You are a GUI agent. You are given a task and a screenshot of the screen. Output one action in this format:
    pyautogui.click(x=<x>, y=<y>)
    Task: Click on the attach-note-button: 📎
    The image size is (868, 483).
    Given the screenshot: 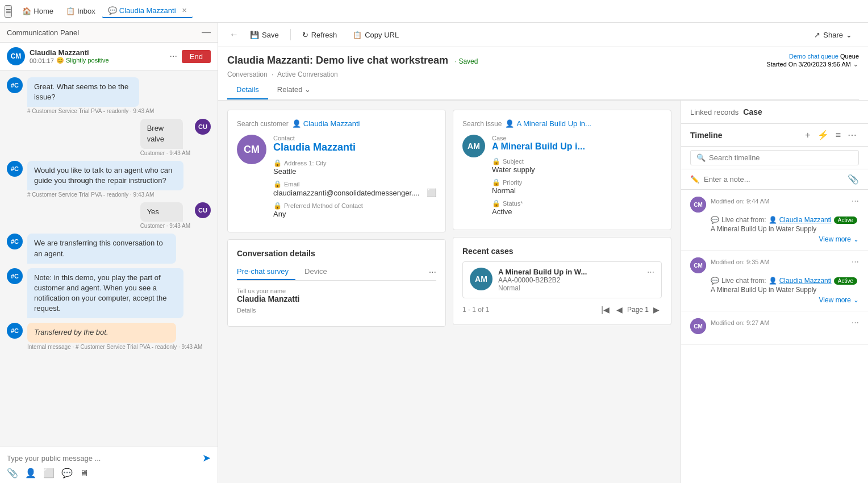 What is the action you would take?
    pyautogui.click(x=853, y=180)
    